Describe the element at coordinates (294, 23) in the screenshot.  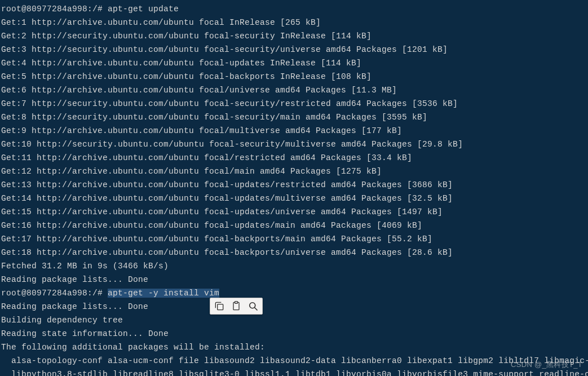
I see `output-line: Get:1 http://archive.ubuntu.com/ubuntu f…` at that location.